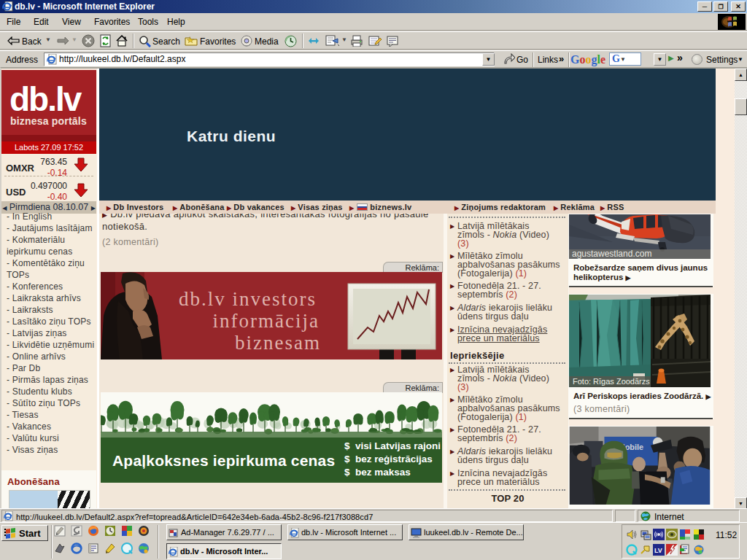 This screenshot has width=747, height=560. I want to click on svg-text: db.lv investors, so click(248, 299).